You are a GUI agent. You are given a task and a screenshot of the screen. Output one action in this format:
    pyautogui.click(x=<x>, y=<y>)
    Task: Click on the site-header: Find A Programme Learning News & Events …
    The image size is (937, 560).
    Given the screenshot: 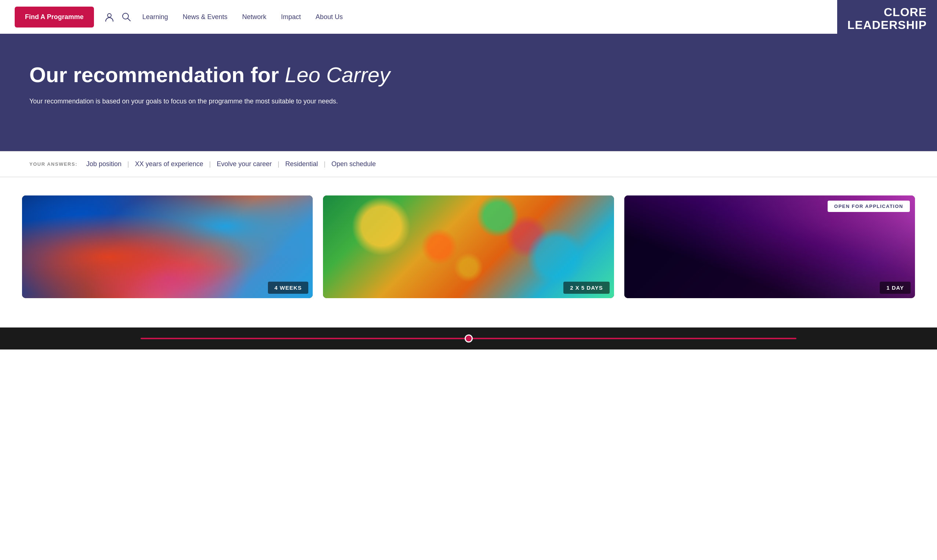 What is the action you would take?
    pyautogui.click(x=468, y=17)
    